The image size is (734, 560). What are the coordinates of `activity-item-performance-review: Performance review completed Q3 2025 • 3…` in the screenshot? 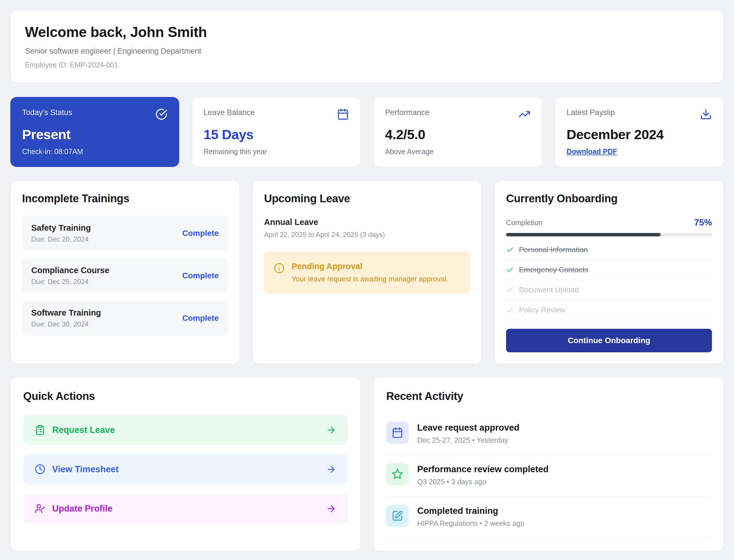 It's located at (548, 476).